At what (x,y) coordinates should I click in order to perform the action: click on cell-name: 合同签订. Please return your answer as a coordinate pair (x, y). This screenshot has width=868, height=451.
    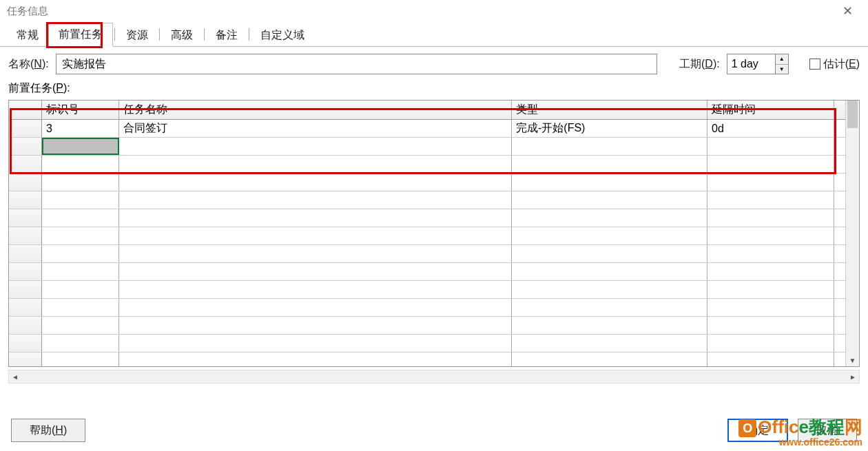
    Looking at the image, I should click on (316, 128).